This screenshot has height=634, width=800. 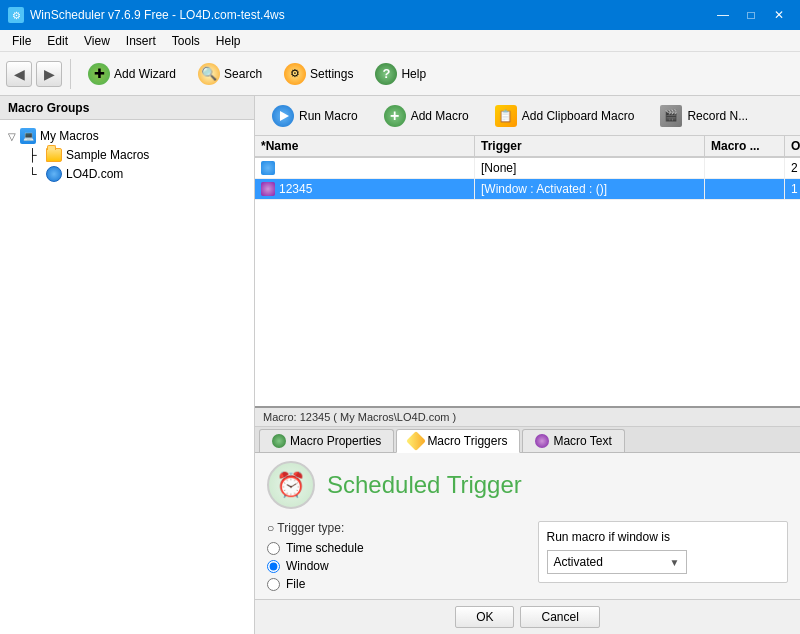 What do you see at coordinates (392, 566) in the screenshot?
I see `radio-group: Time schedule Window File` at bounding box center [392, 566].